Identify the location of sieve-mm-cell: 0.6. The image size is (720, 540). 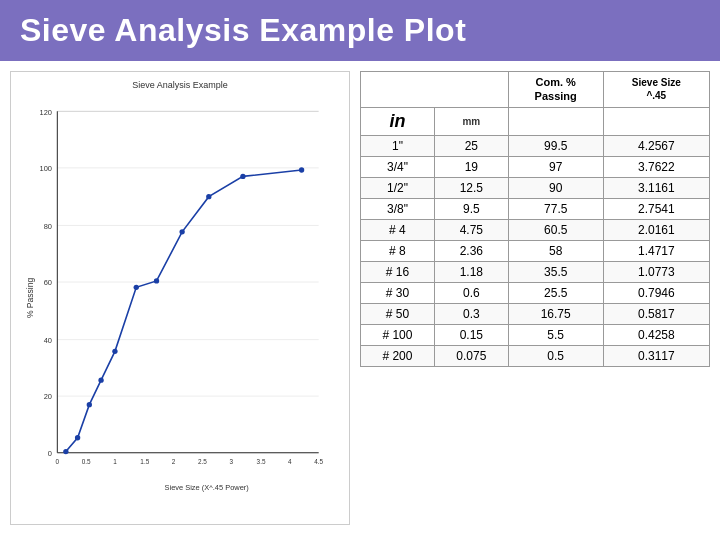
(471, 292).